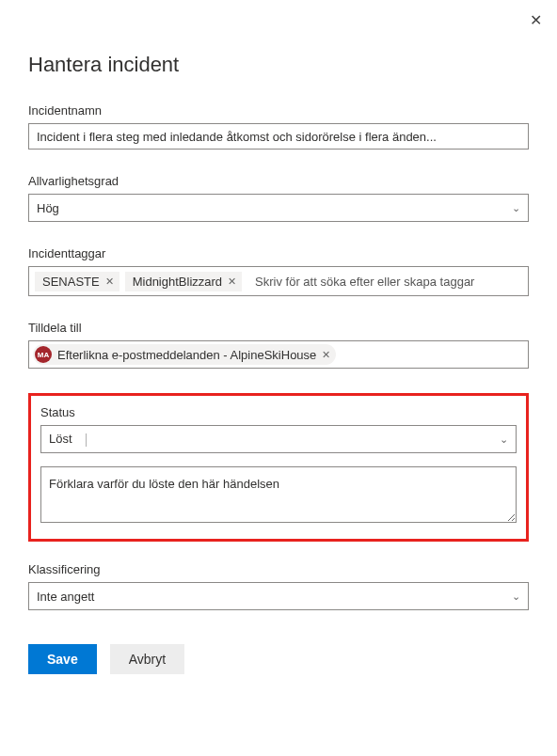 The image size is (557, 756). What do you see at coordinates (278, 327) in the screenshot?
I see `label-assign: Tilldela till` at bounding box center [278, 327].